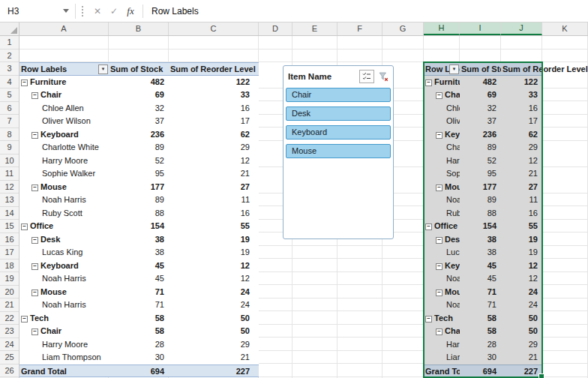  Describe the element at coordinates (9, 69) in the screenshot. I see `row-header: 3` at that location.